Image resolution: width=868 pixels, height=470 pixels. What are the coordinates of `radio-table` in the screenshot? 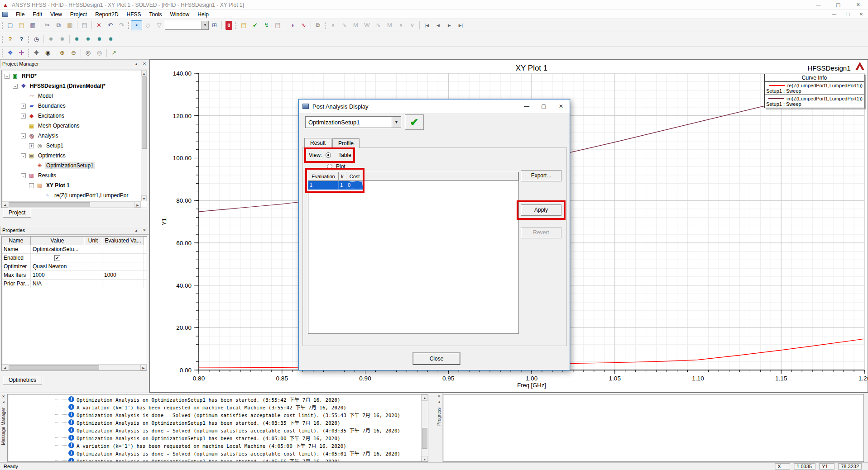 It's located at (328, 155).